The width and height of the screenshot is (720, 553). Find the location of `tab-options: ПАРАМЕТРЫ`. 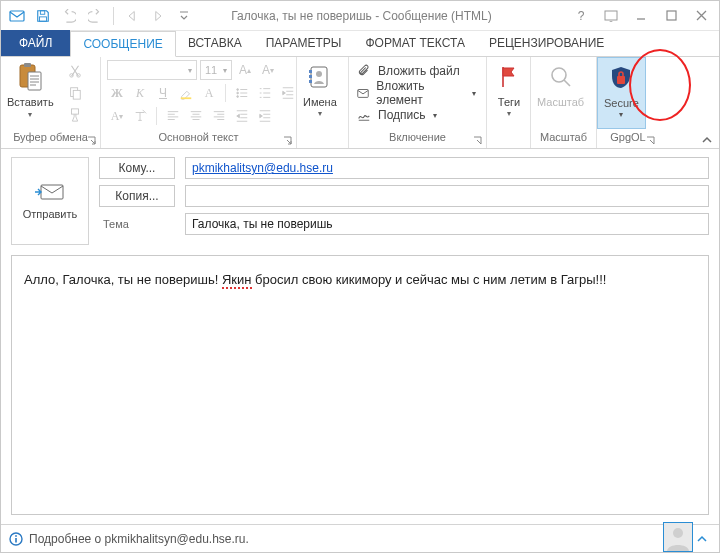

tab-options: ПАРАМЕТРЫ is located at coordinates (304, 43).